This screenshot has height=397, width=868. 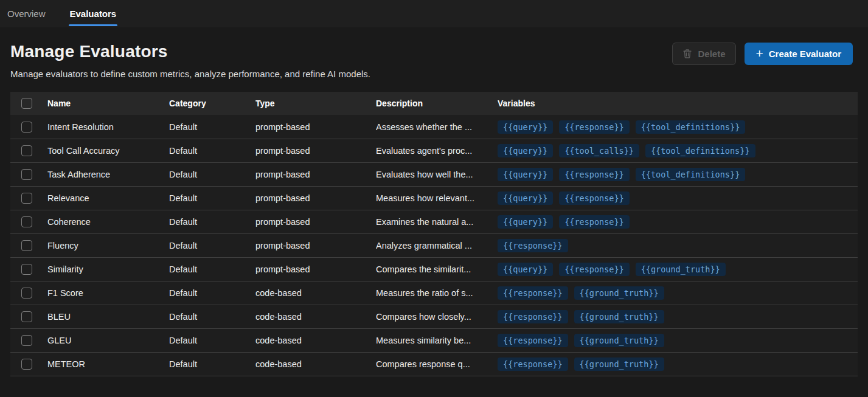 I want to click on cell-description: Compares how closely..., so click(x=437, y=317).